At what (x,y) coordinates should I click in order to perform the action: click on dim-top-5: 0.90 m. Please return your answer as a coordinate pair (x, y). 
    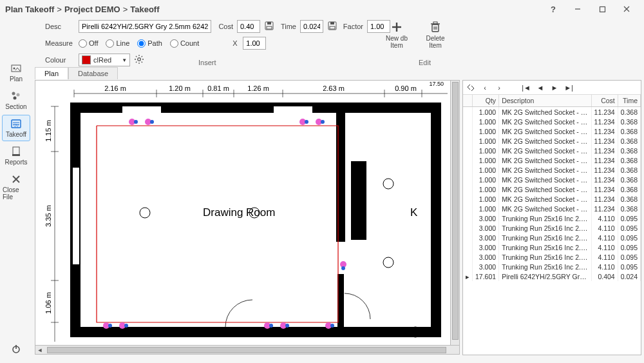
    Looking at the image, I should click on (406, 88).